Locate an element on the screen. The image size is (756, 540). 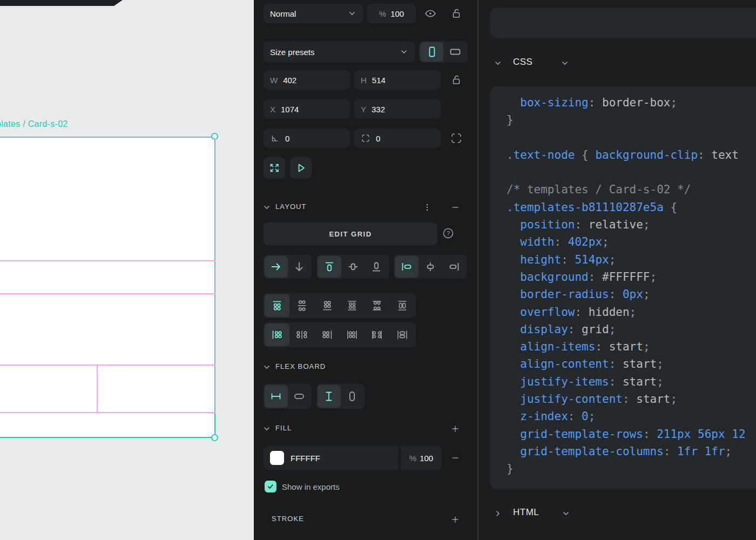
justify-items-center-button is located at coordinates (430, 267).